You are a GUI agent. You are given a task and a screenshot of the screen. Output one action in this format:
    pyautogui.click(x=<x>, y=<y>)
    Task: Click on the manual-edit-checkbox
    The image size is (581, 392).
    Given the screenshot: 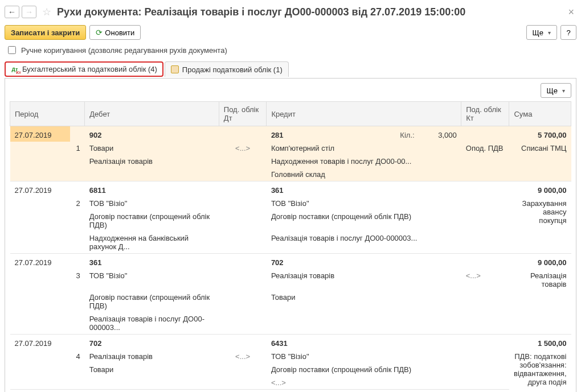 What is the action you would take?
    pyautogui.click(x=12, y=50)
    